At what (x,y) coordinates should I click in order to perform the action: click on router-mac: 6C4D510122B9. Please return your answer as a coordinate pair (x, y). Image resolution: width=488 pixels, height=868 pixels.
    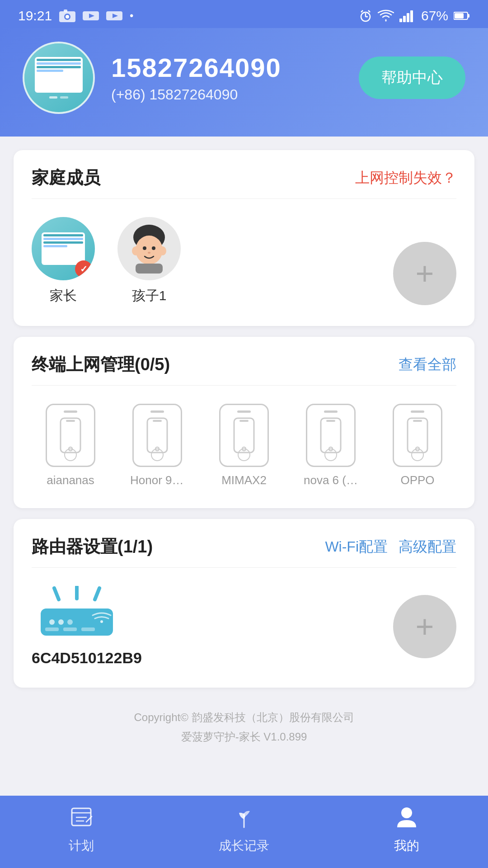
    Looking at the image, I should click on (87, 658).